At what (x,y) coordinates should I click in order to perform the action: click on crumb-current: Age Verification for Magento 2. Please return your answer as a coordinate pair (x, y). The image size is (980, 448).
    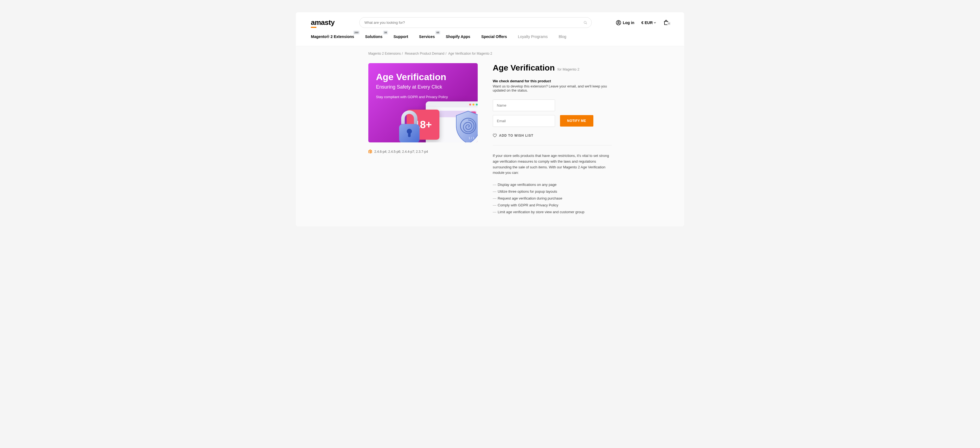
    Looking at the image, I should click on (470, 54).